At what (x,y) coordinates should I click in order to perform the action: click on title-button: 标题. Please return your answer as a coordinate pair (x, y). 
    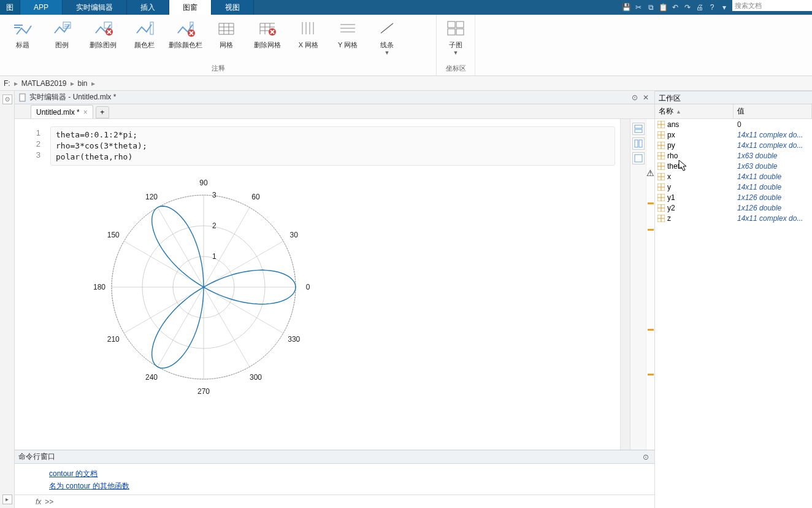
    Looking at the image, I should click on (23, 33).